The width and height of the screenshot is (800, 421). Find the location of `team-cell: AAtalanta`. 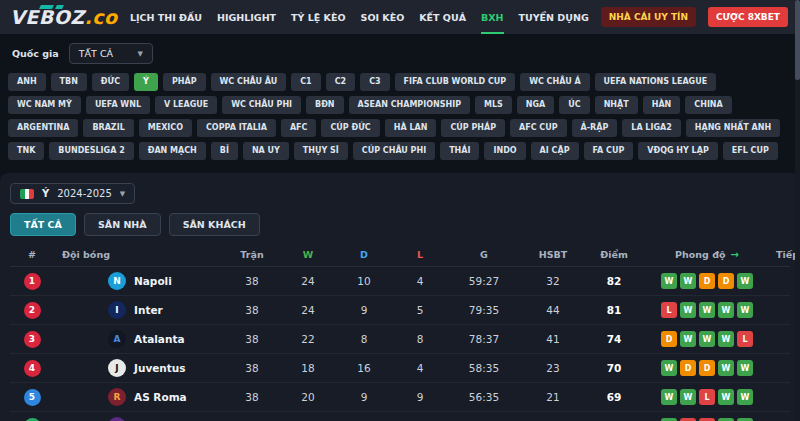

team-cell: AAtalanta is located at coordinates (139, 339).